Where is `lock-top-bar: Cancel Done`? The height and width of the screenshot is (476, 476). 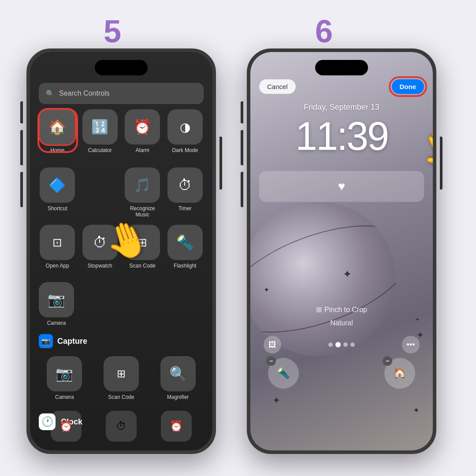 lock-top-bar: Cancel Done is located at coordinates (342, 86).